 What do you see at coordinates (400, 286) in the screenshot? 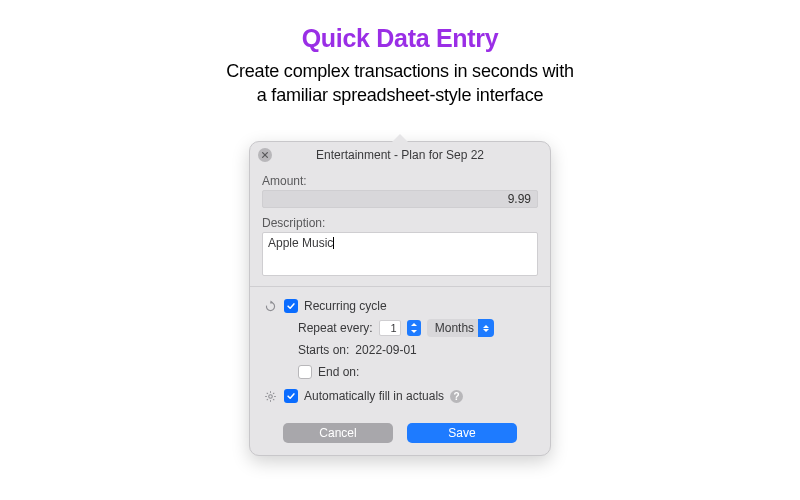
I see `section-divider` at bounding box center [400, 286].